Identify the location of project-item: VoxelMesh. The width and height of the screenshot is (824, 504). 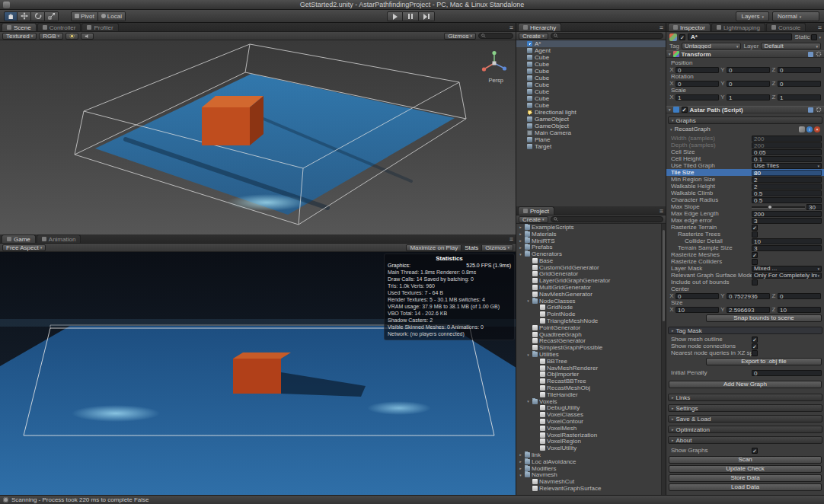
(589, 428).